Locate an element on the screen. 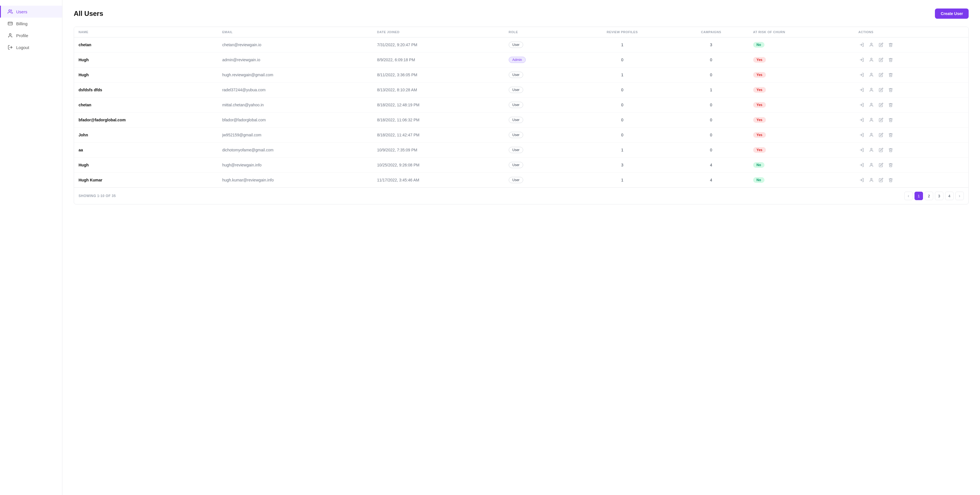 The image size is (980, 495). logout-icon is located at coordinates (10, 47).